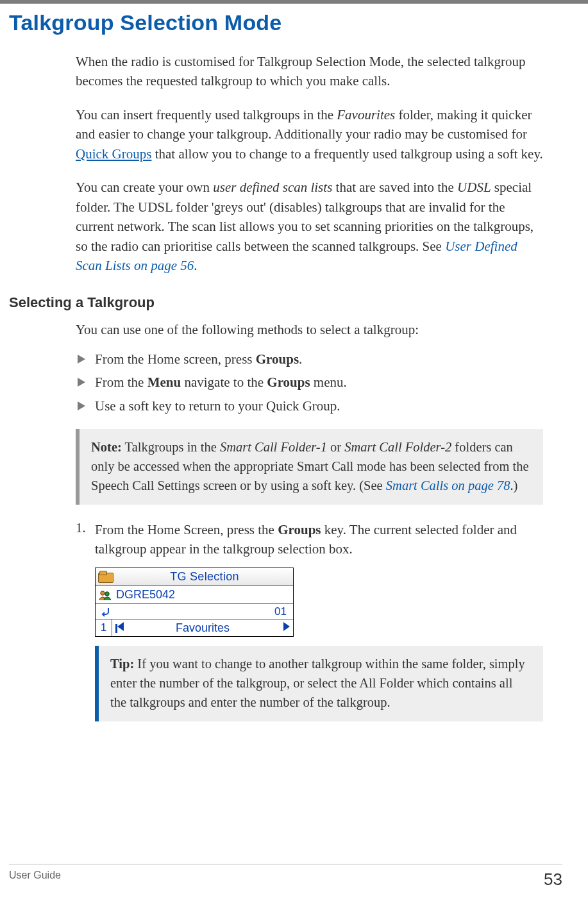 The width and height of the screenshot is (588, 901). What do you see at coordinates (194, 612) in the screenshot?
I see `screen-count-row: 01` at bounding box center [194, 612].